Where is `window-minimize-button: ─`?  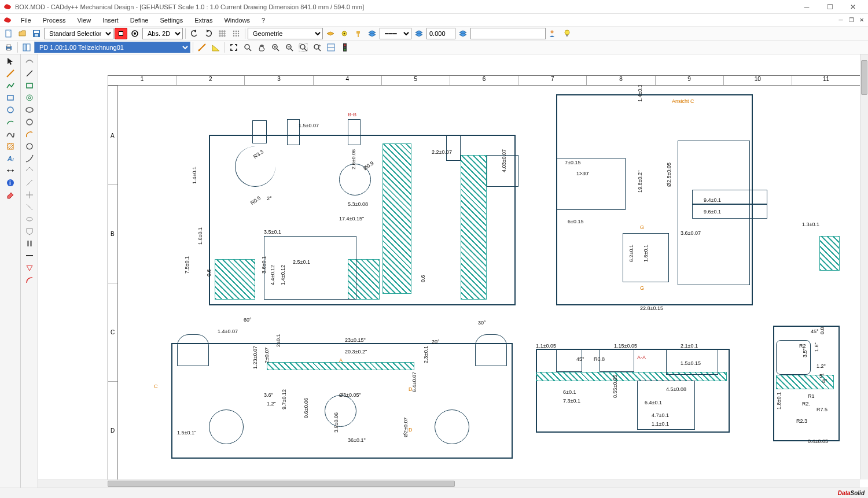
window-minimize-button: ─ is located at coordinates (807, 7).